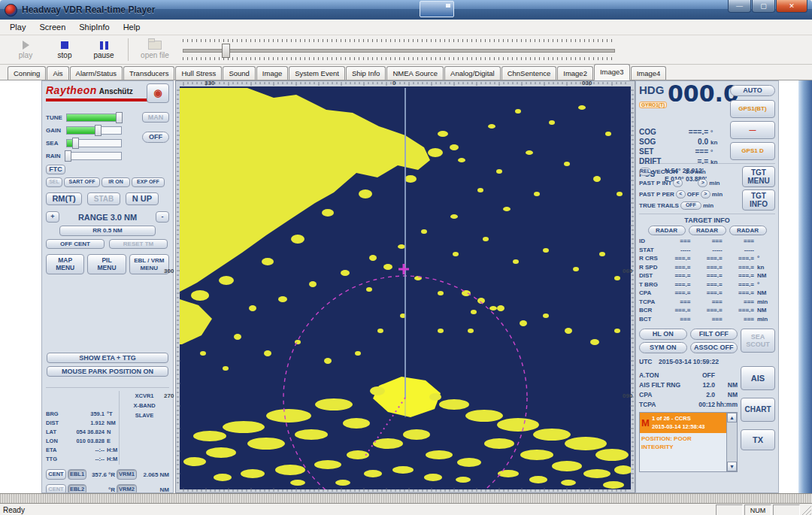 The image size is (812, 515). Describe the element at coordinates (82, 182) in the screenshot. I see `sart-off-button: SART OFF` at that location.